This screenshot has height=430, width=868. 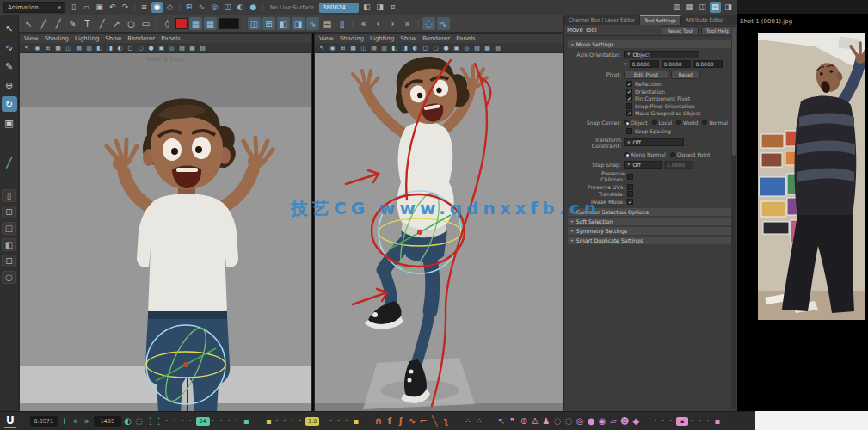 What do you see at coordinates (31, 39) in the screenshot?
I see `viewport-menu-item: View` at bounding box center [31, 39].